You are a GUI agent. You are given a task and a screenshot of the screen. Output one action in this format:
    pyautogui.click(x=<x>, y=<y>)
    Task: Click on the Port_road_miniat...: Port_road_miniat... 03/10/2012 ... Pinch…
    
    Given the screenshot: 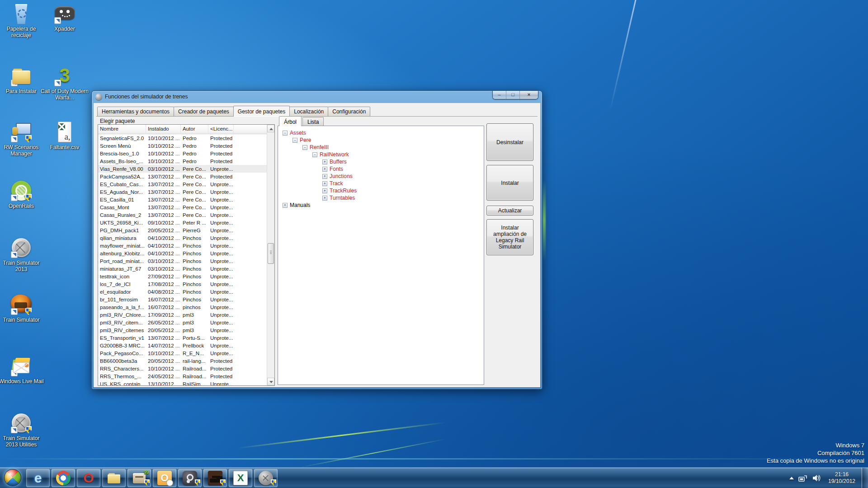 What is the action you would take?
    pyautogui.click(x=183, y=261)
    